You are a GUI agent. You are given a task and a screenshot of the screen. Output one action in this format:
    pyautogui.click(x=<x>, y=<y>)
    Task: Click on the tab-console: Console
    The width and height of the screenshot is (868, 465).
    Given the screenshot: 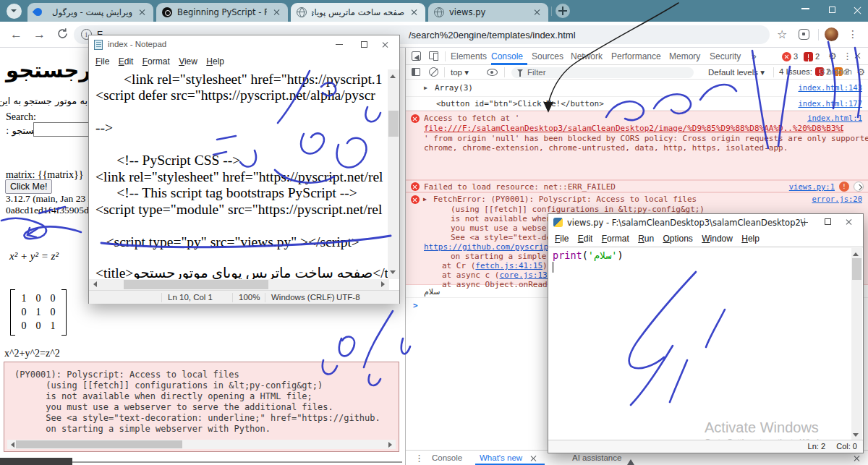 What is the action you would take?
    pyautogui.click(x=507, y=56)
    